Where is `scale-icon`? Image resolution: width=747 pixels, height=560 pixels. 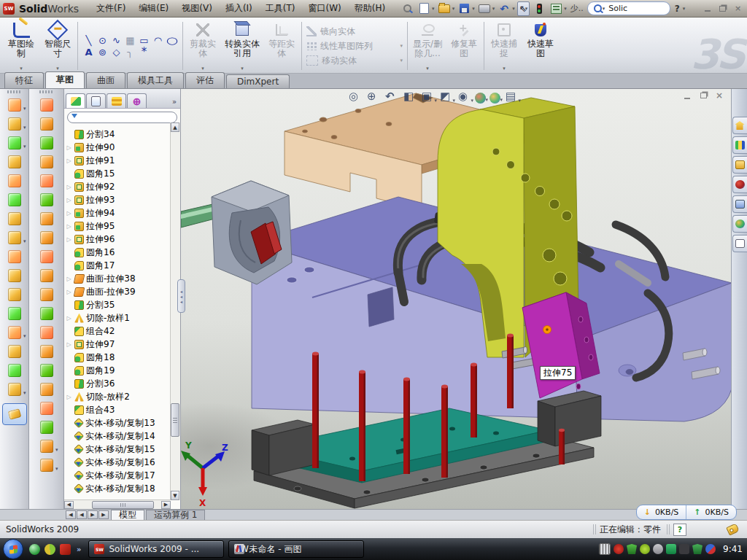
scale-icon is located at coordinates (47, 370).